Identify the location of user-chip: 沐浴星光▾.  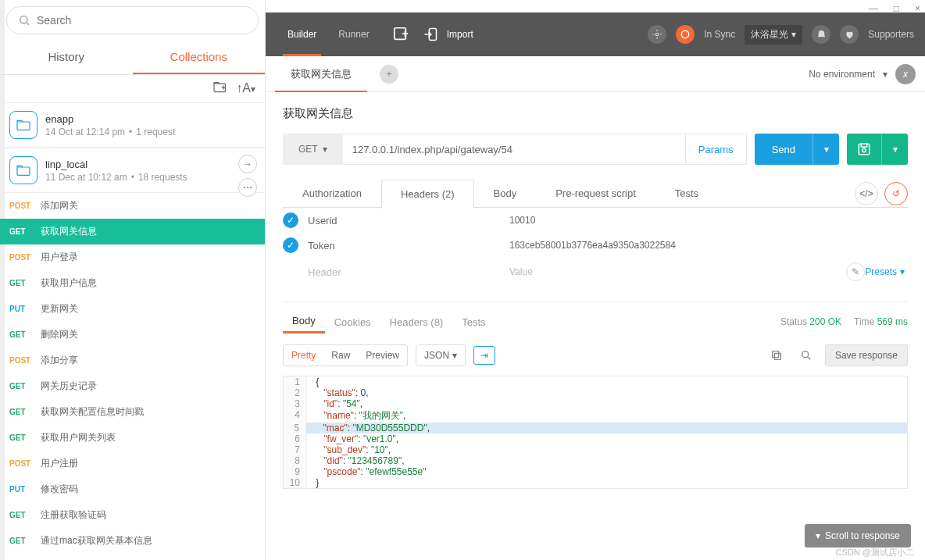
(773, 34).